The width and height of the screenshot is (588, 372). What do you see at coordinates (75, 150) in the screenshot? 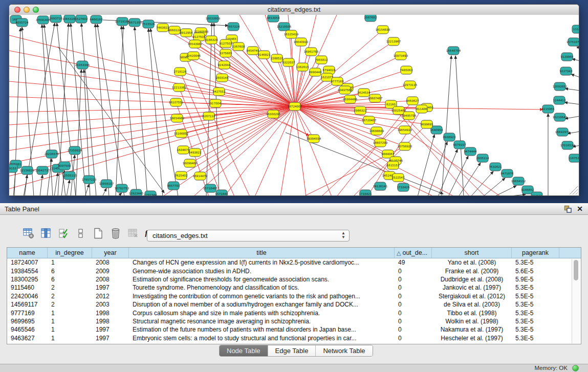
I see `graph-node: 17359924` at bounding box center [75, 150].